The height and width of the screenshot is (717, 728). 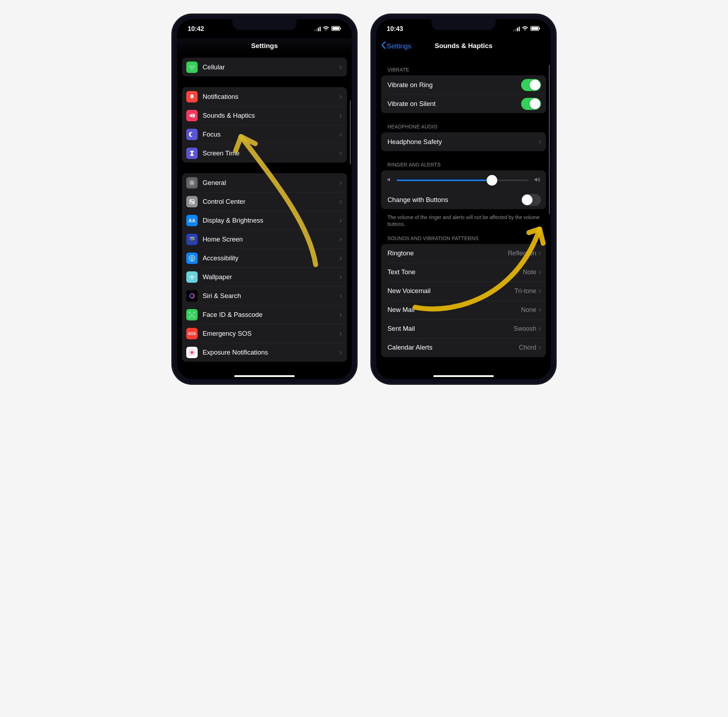 I want to click on row-siri-search: Siri & Search ›, so click(x=265, y=296).